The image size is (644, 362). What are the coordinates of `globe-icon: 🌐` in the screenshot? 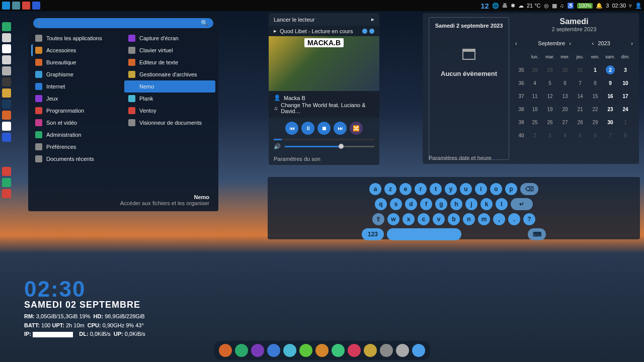 It's located at (496, 6).